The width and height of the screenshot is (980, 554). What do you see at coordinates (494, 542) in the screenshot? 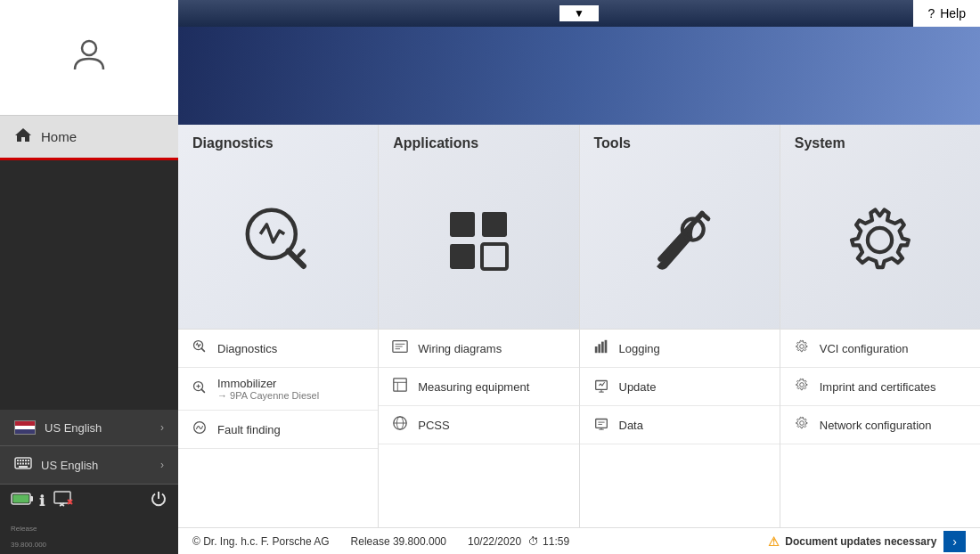
I see `footer-date: 10/22/2020` at bounding box center [494, 542].